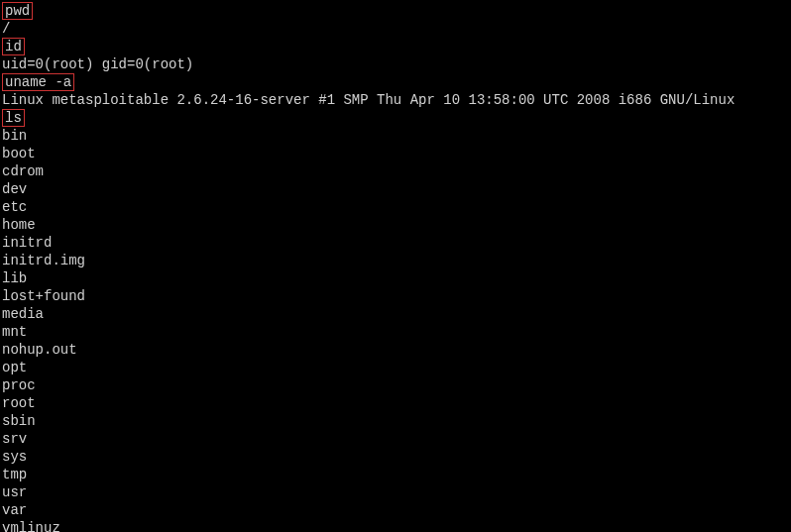 Image resolution: width=791 pixels, height=532 pixels. Describe the element at coordinates (396, 525) in the screenshot. I see `terminal-output-line: vmlinuz` at that location.